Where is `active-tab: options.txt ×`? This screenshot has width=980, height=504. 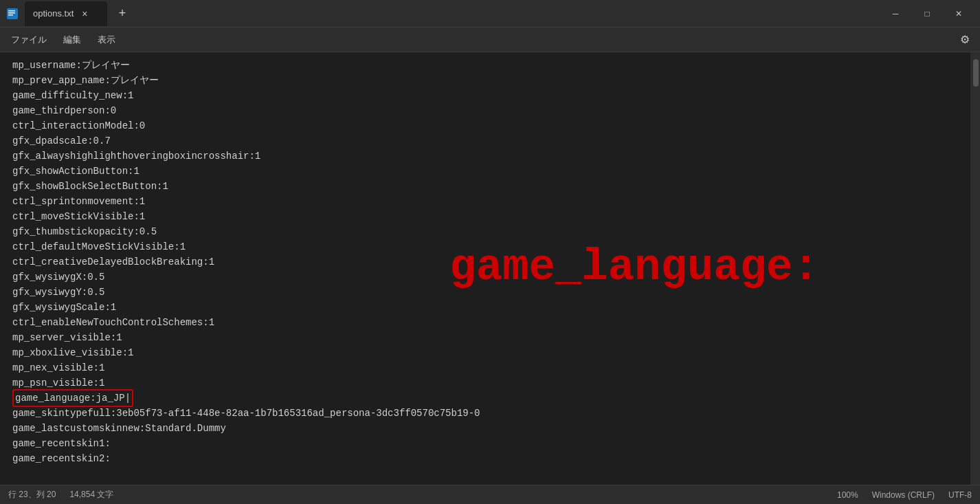 active-tab: options.txt × is located at coordinates (66, 14).